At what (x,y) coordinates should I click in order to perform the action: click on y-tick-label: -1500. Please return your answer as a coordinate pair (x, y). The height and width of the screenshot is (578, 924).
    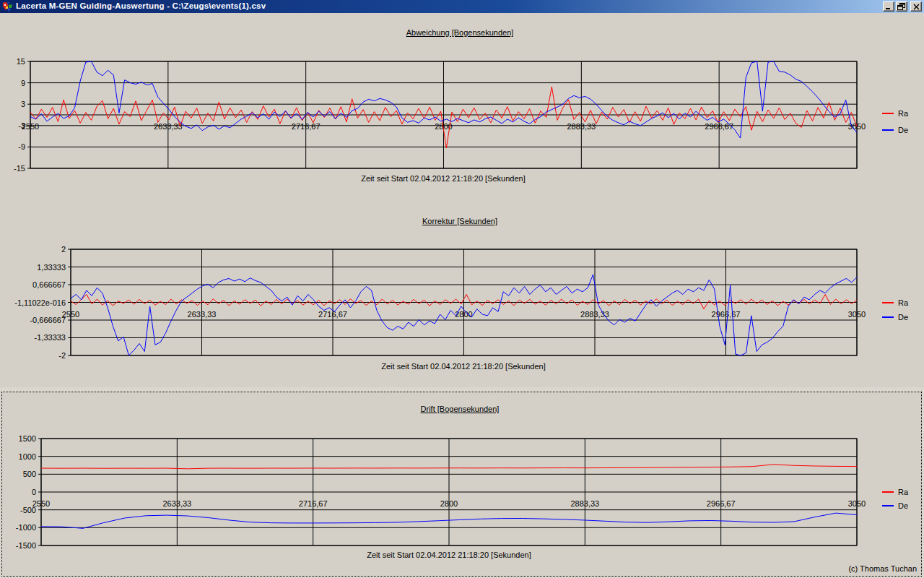
    Looking at the image, I should click on (26, 545).